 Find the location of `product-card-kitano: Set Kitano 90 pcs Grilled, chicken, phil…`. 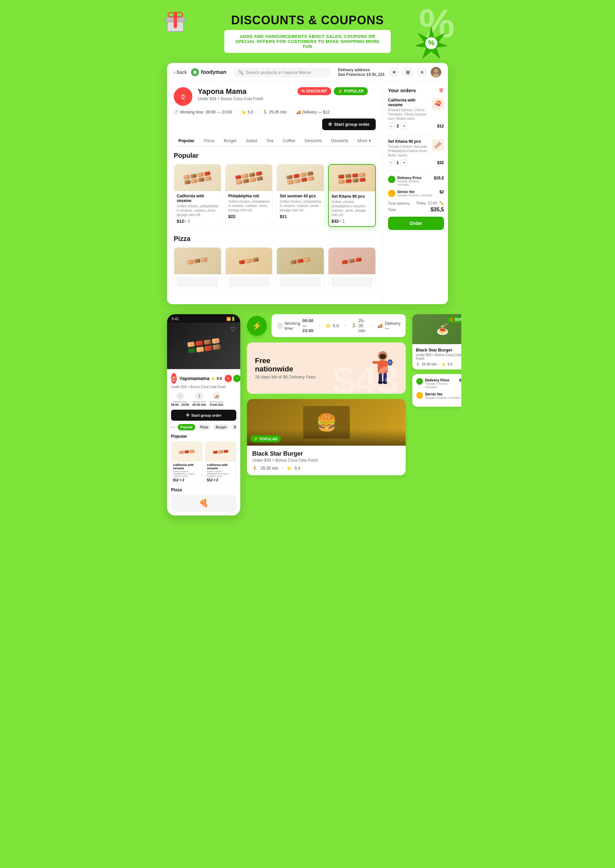

product-card-kitano: Set Kitano 90 pcs Grilled, chicken, phil… is located at coordinates (352, 195).